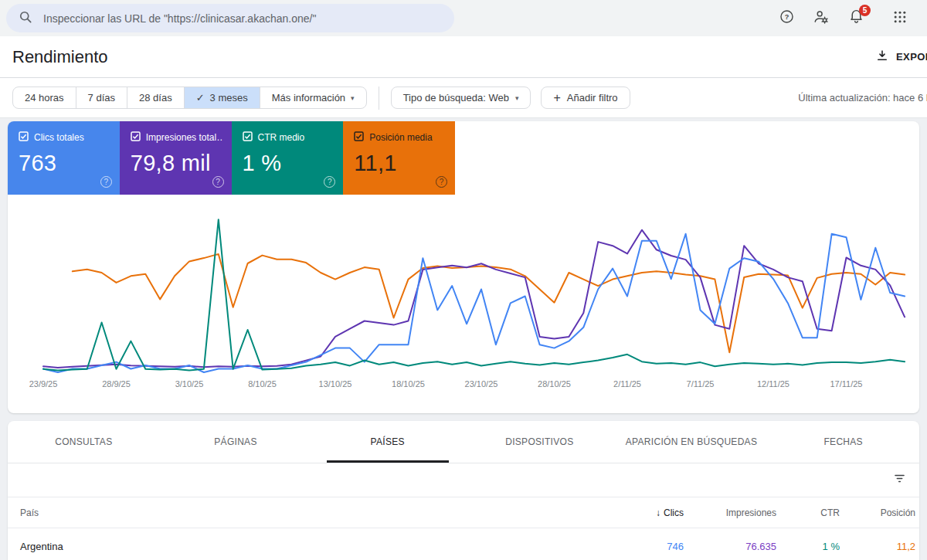 The height and width of the screenshot is (560, 927). What do you see at coordinates (464, 98) in the screenshot?
I see `filter-bar: 24 horas 7 días 28 días ✓ 3 meses Más in…` at bounding box center [464, 98].